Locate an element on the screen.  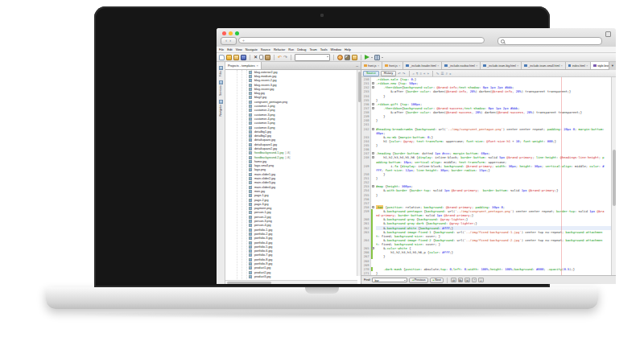
editor-tool-icon-6: « is located at coordinates (424, 74).